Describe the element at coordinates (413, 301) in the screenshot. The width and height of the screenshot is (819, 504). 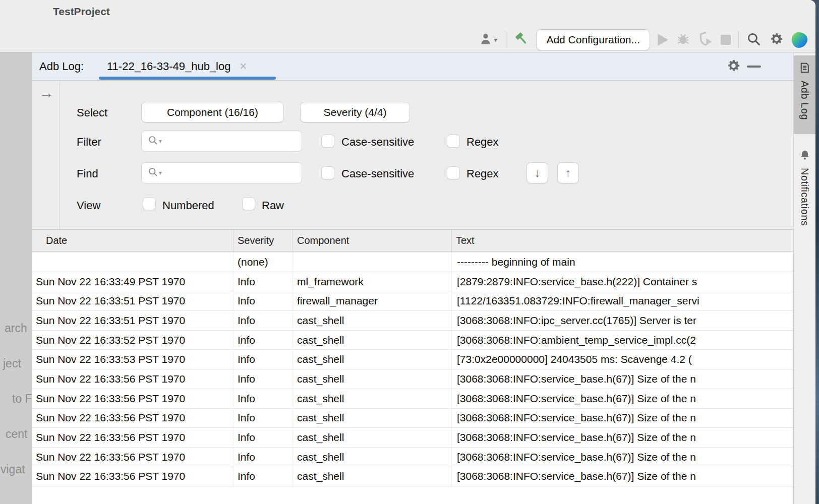
I see `table-row: Sun Nov 22 16:33:51 PST 1970 Info firewa…` at that location.